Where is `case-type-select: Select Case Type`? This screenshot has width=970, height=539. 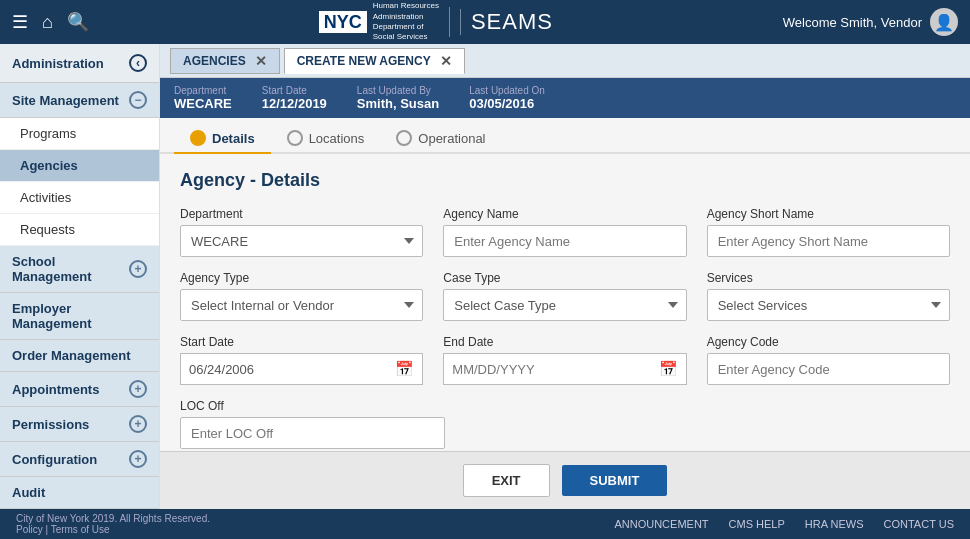 case-type-select: Select Case Type is located at coordinates (564, 305).